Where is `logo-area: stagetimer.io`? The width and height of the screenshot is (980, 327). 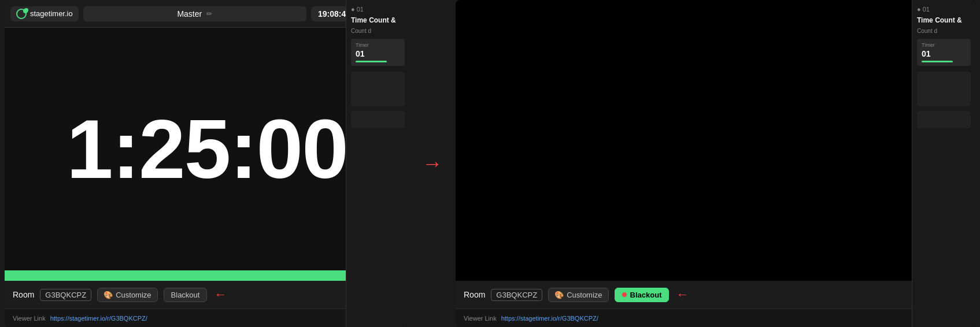 logo-area: stagetimer.io is located at coordinates (45, 14).